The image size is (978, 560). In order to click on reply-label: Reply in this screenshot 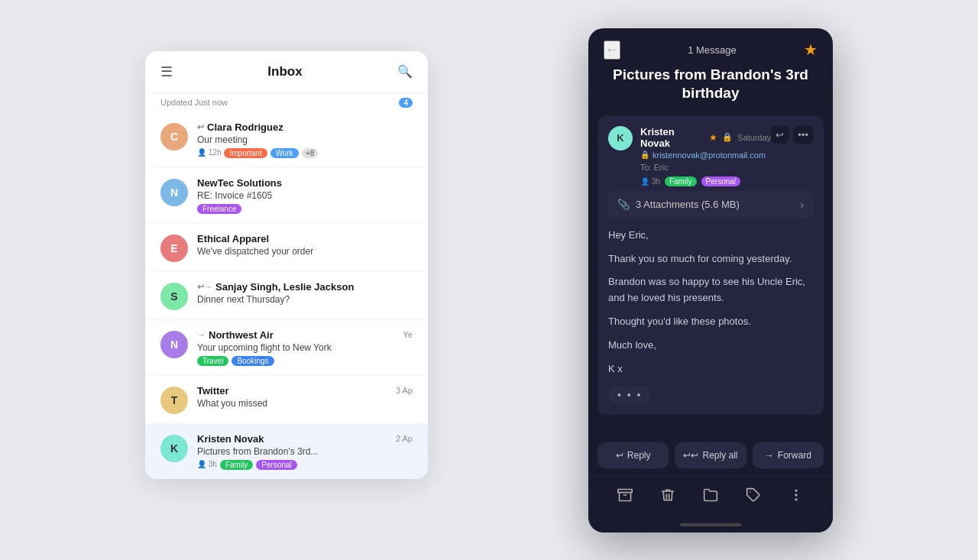, I will do `click(639, 455)`.